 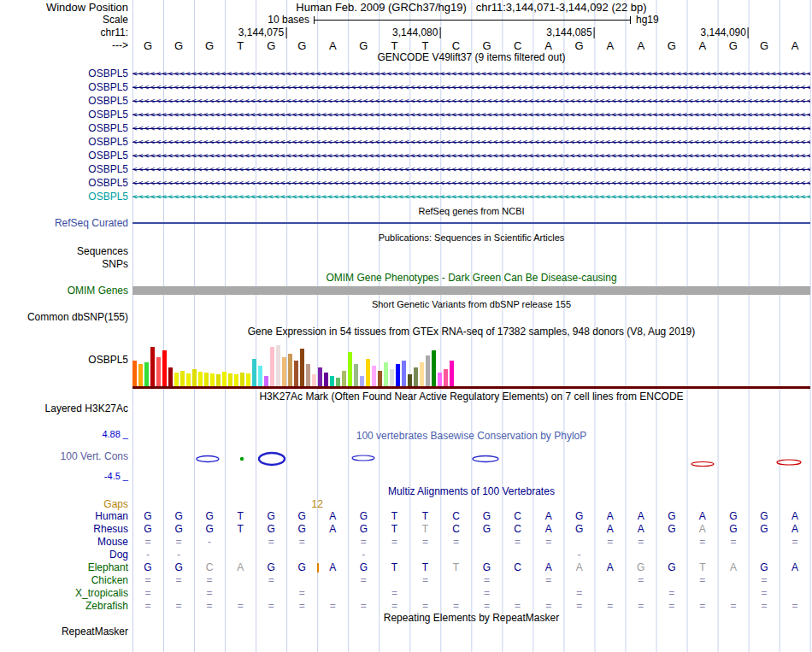 What do you see at coordinates (472, 491) in the screenshot?
I see `multiz-track-title: Multiz Alignments of 100 Vertebrates` at bounding box center [472, 491].